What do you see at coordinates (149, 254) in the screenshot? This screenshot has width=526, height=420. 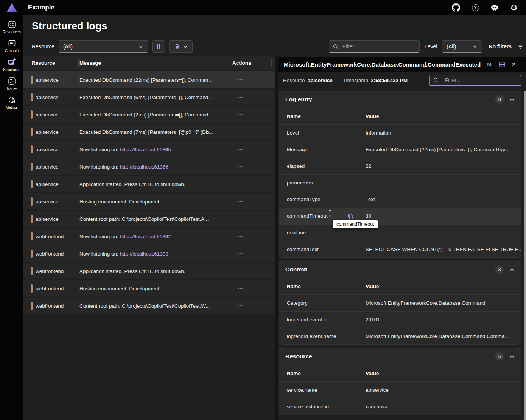 I see `log-table-row: webfrontendNow listening on: http://loca…` at bounding box center [149, 254].